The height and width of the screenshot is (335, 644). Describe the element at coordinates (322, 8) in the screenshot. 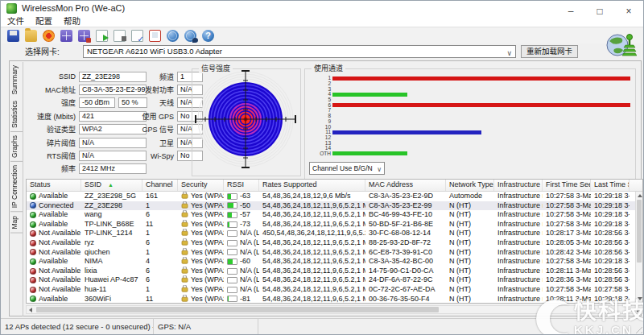

I see `title-bar: WirelessMon Pro (We-aC)` at that location.